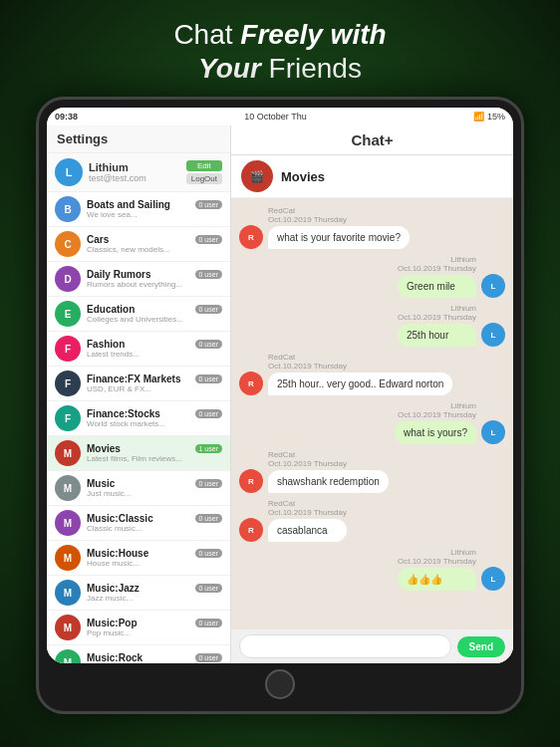 This screenshot has height=747, width=560. I want to click on message-row: L LithiumOct.10.2019 Thursday 25th hour, so click(373, 325).